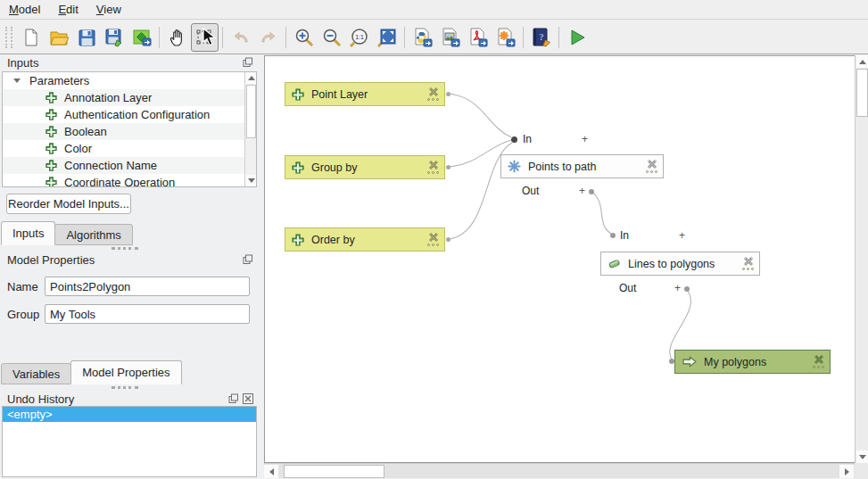 The width and height of the screenshot is (868, 479). I want to click on tree-item-authentication-configuration: Authentication Configuration, so click(129, 114).